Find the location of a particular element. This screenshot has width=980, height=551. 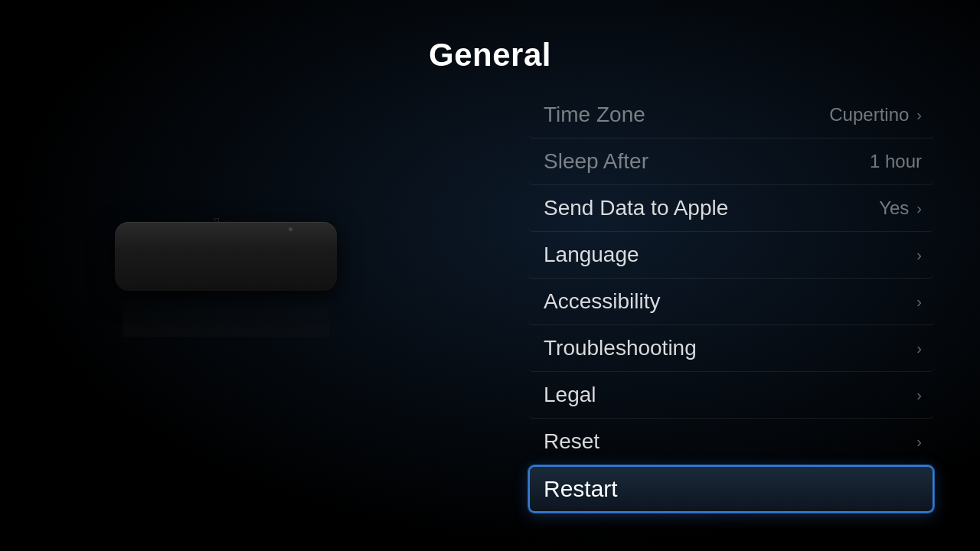

menu-value-text-sleep-after: 1 hour is located at coordinates (896, 161).